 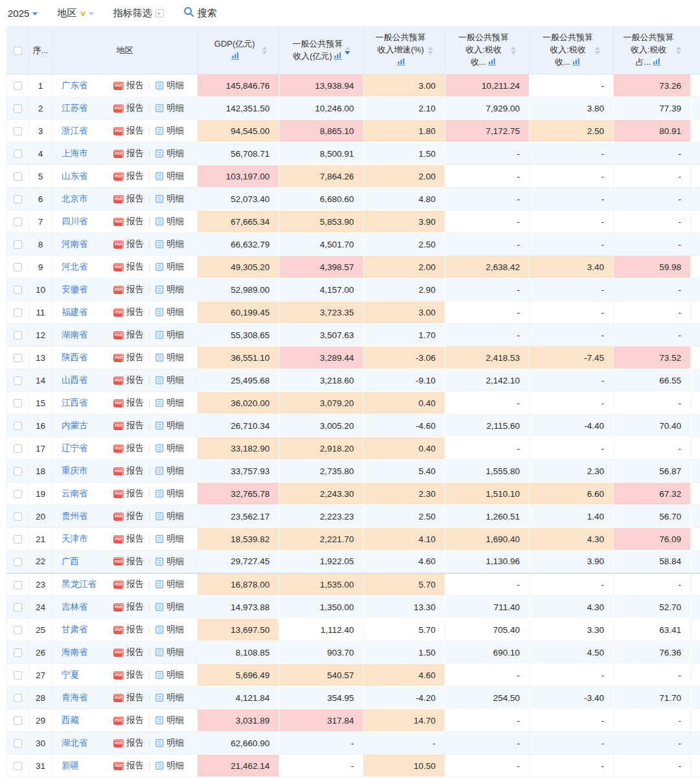 What do you see at coordinates (88, 131) in the screenshot?
I see `region-link: 浙江省` at bounding box center [88, 131].